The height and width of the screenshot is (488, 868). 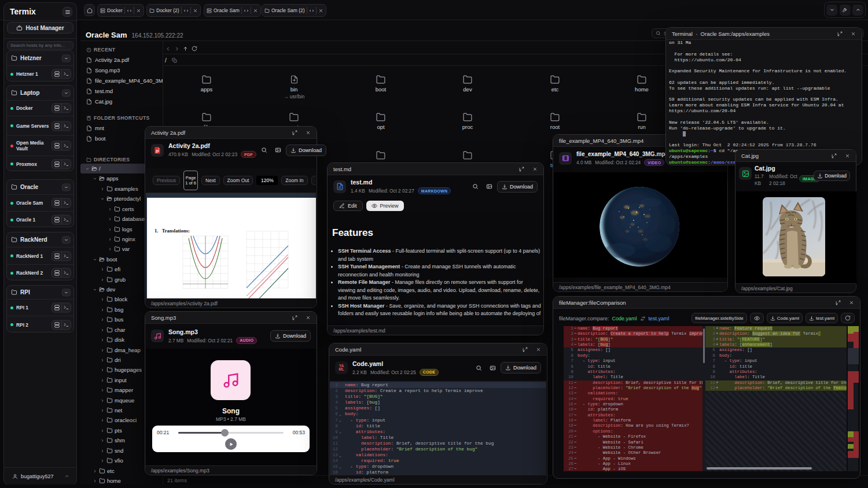 What do you see at coordinates (172, 231) in the screenshot?
I see `svg-text: 1. Translations:` at bounding box center [172, 231].